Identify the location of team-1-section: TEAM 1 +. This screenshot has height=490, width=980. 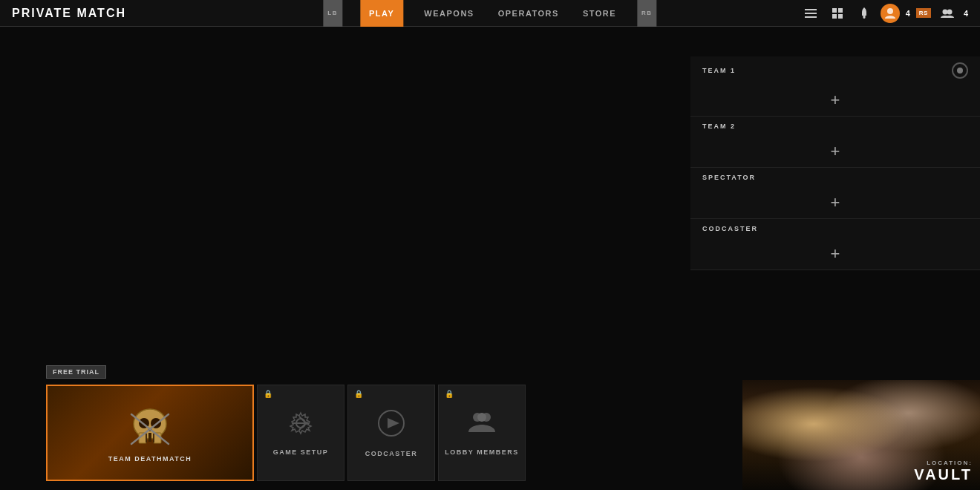
(835, 86).